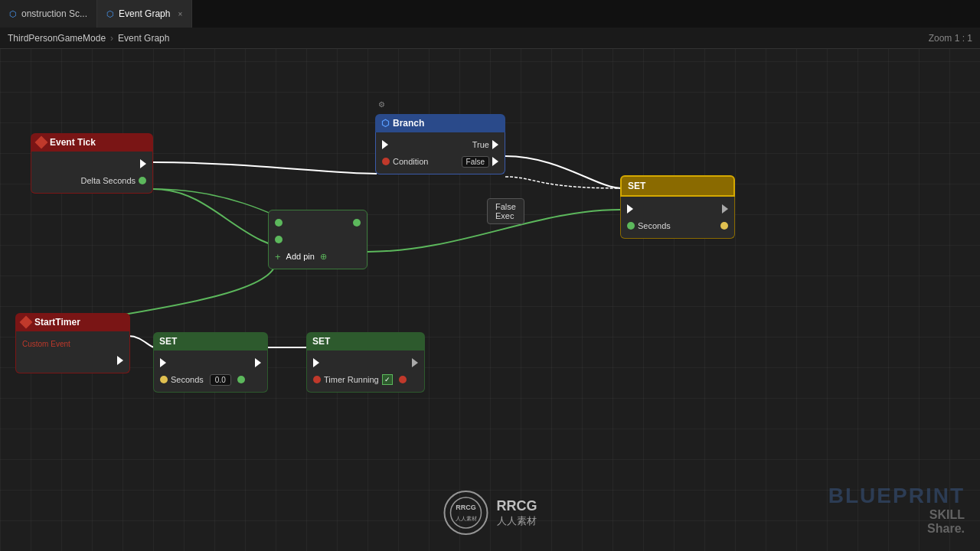 The image size is (980, 551). What do you see at coordinates (13, 14) in the screenshot?
I see `construction-tab-icon: ⬡` at bounding box center [13, 14].